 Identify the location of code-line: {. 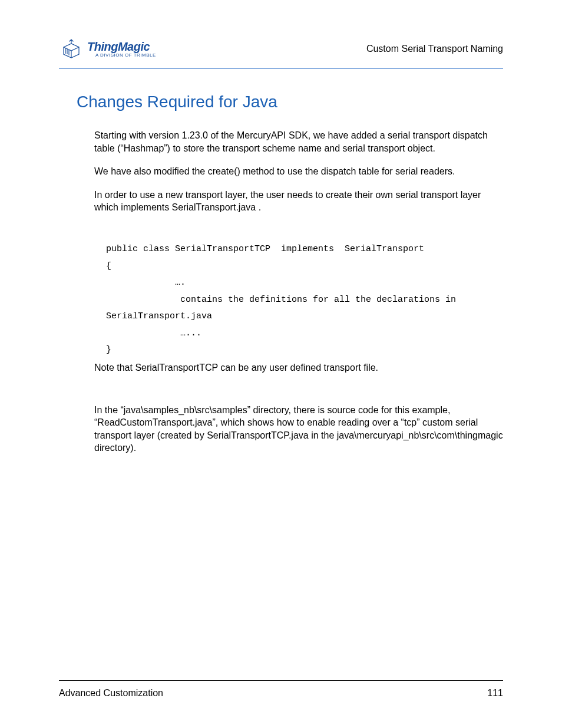
(108, 266).